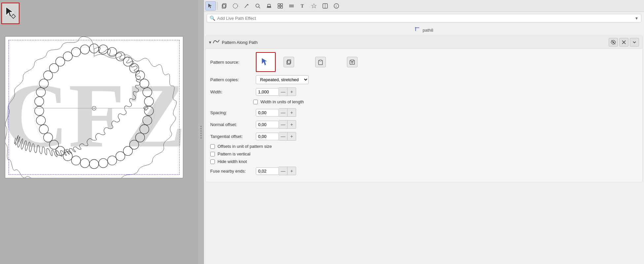 The width and height of the screenshot is (644, 264). I want to click on normal-offset-increase-btn: +, so click(292, 124).